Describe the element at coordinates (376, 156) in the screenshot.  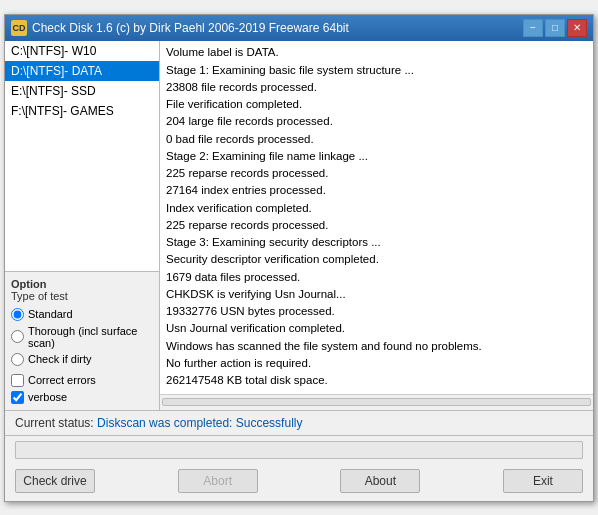
I see `log-line: Stage 2: Examining file name linkage ...` at that location.